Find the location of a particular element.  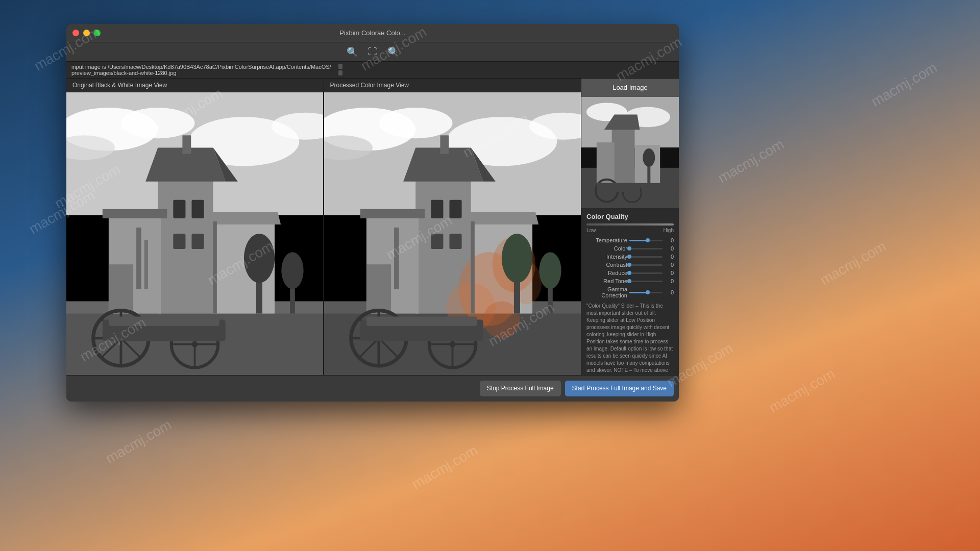

slider-label-2: Intensity is located at coordinates (607, 257).